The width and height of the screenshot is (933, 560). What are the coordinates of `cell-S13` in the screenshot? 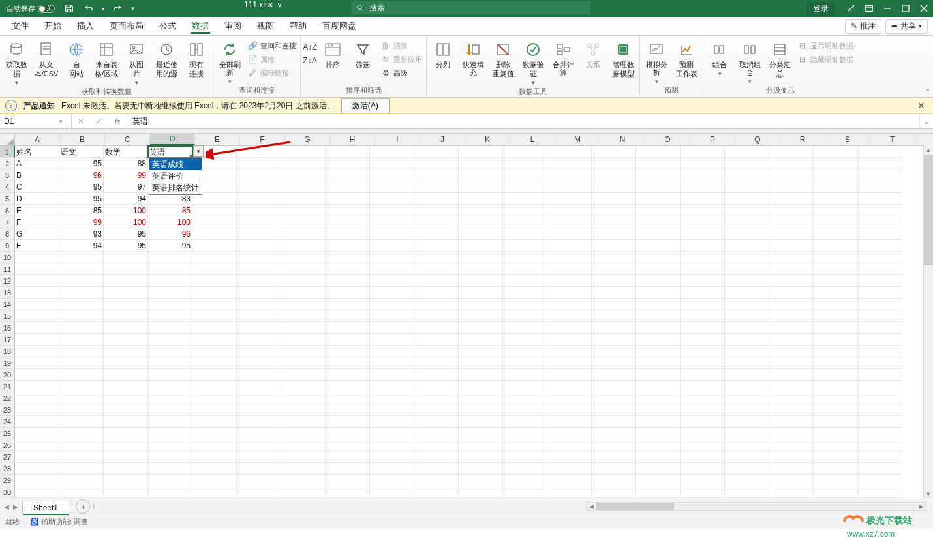 It's located at (836, 293).